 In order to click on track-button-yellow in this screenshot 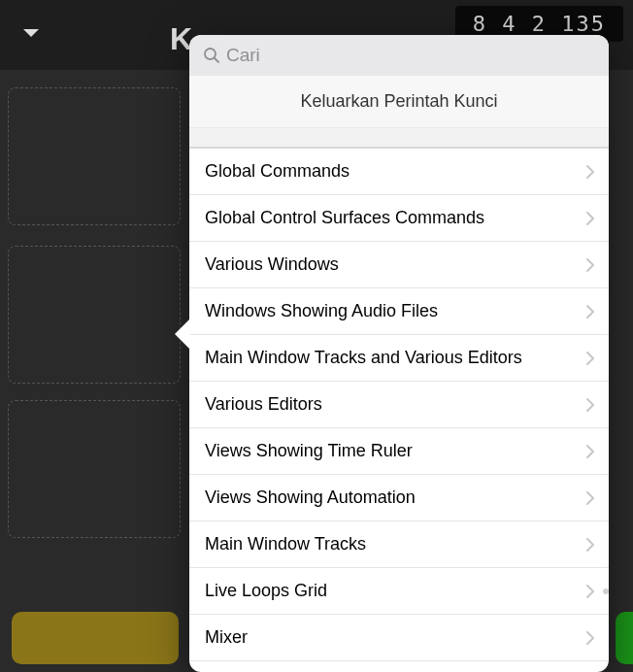, I will do `click(95, 638)`.